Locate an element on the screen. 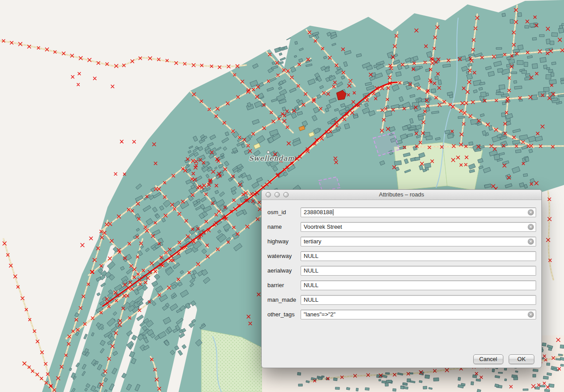 The image size is (564, 392). field-row-barrier: barrier NULL ✕ is located at coordinates (402, 285).